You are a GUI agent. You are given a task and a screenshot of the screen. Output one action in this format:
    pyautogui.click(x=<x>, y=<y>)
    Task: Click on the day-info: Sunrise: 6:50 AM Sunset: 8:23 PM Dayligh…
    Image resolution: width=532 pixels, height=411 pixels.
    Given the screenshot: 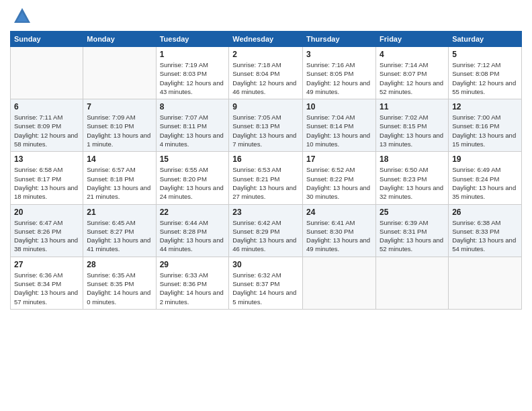 What is the action you would take?
    pyautogui.click(x=412, y=183)
    